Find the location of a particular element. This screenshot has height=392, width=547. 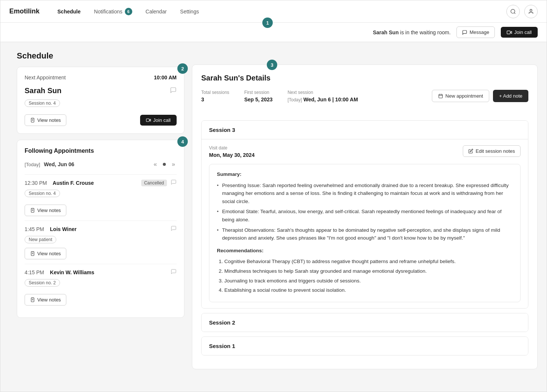

appt-austin-time-name: 12:30 PM Austin F. Crouse is located at coordinates (59, 183).